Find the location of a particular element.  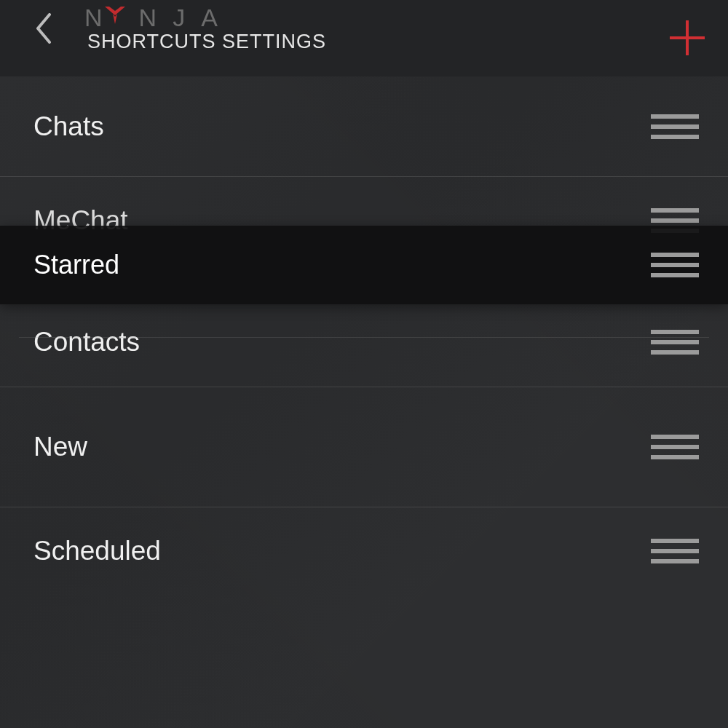

list-item-label: Chats is located at coordinates (68, 127).